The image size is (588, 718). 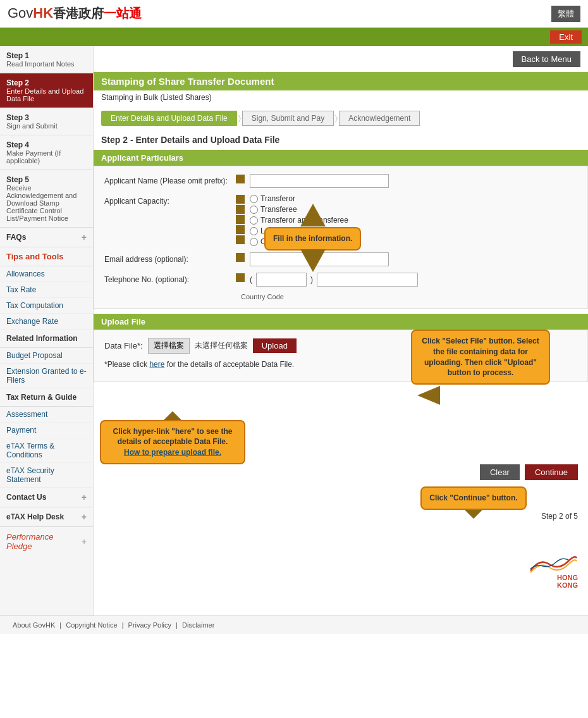 What do you see at coordinates (150, 625) in the screenshot?
I see `footer-privacy: Privacy Policy` at bounding box center [150, 625].